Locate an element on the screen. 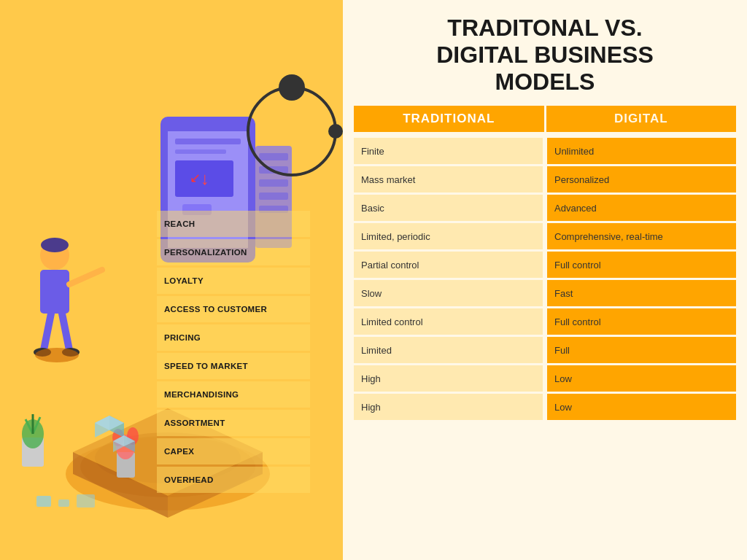 The image size is (747, 560). cell-traditional-9: High is located at coordinates (448, 407).